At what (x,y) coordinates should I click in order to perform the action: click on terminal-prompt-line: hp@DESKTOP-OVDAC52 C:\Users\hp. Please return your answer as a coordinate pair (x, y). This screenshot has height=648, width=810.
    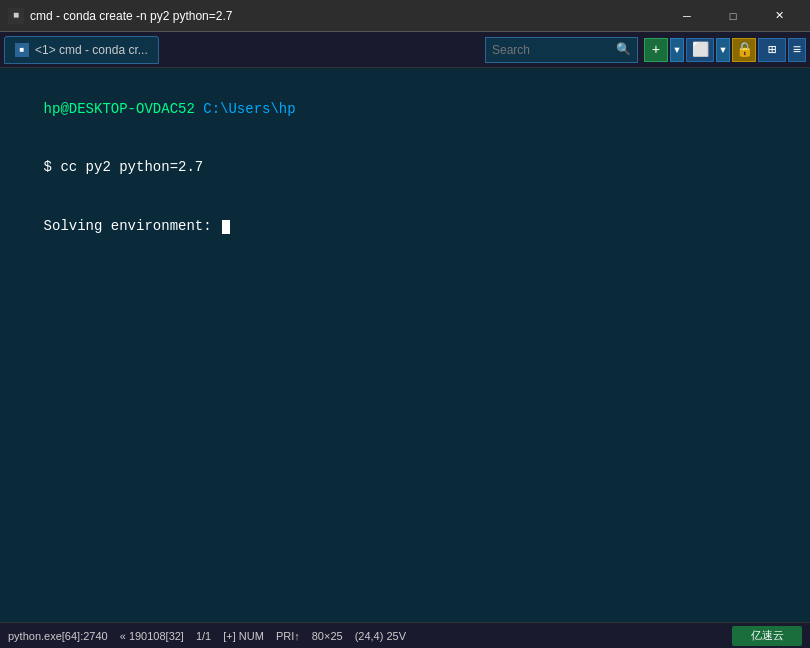
    Looking at the image, I should click on (405, 110).